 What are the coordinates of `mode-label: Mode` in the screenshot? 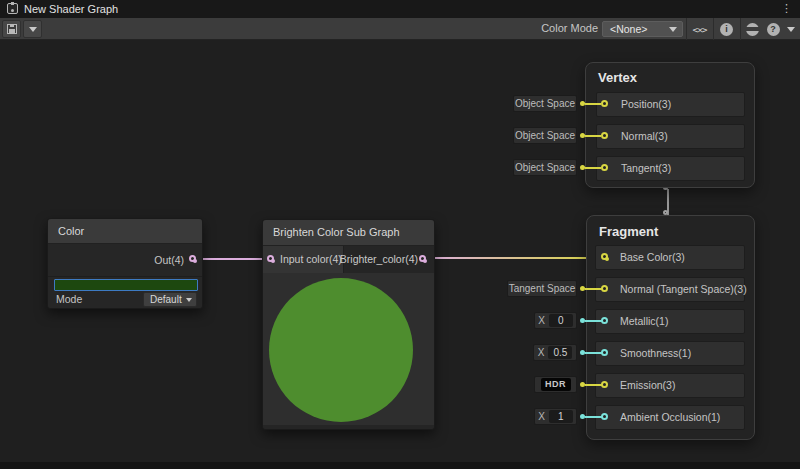 It's located at (69, 299).